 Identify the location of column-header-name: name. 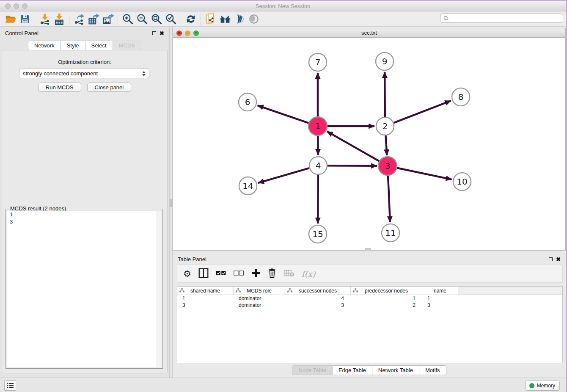
(440, 290).